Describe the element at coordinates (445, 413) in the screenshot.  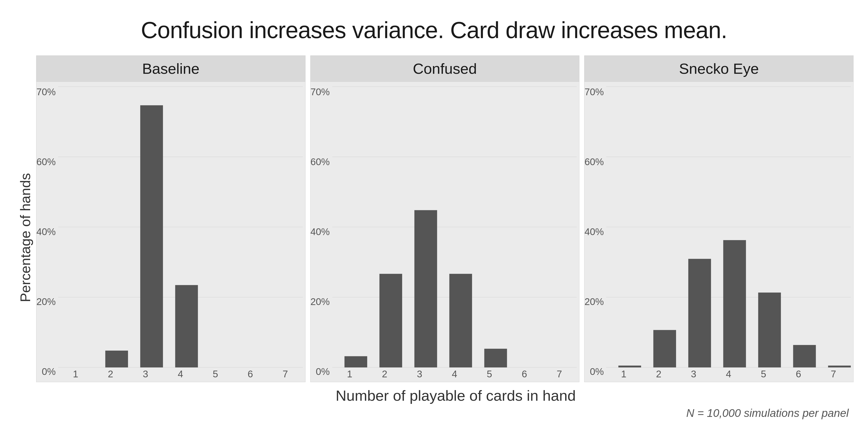
I see `note-row: N = 10,000 simulations per panel` at that location.